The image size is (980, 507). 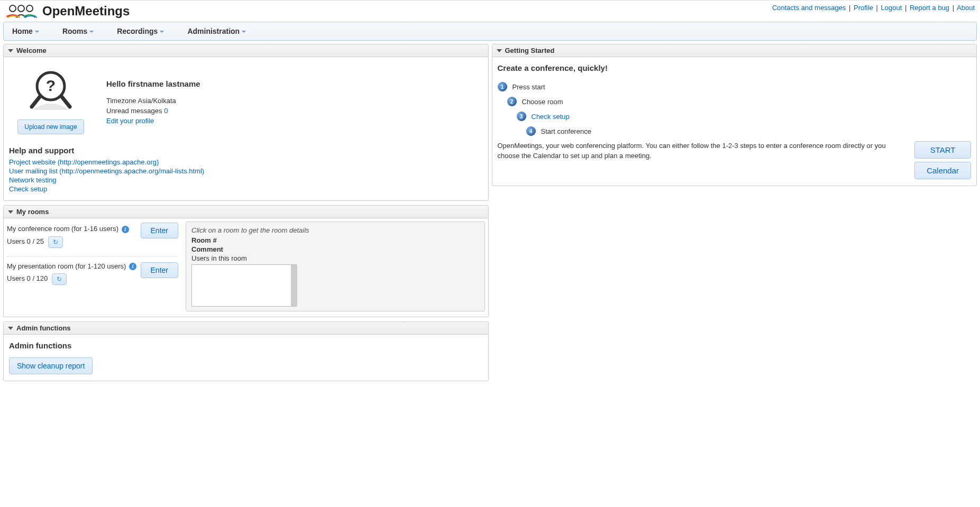 What do you see at coordinates (84, 162) in the screenshot?
I see `link-project-website: Project website (http://openmeetings.apa…` at bounding box center [84, 162].